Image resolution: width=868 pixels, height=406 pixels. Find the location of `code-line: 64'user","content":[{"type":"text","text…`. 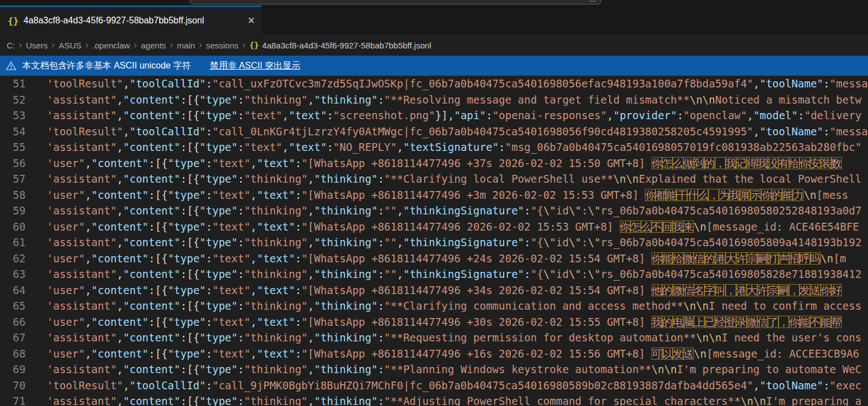

code-line: 64'user","content":[{"type":"text","text… is located at coordinates (434, 291).